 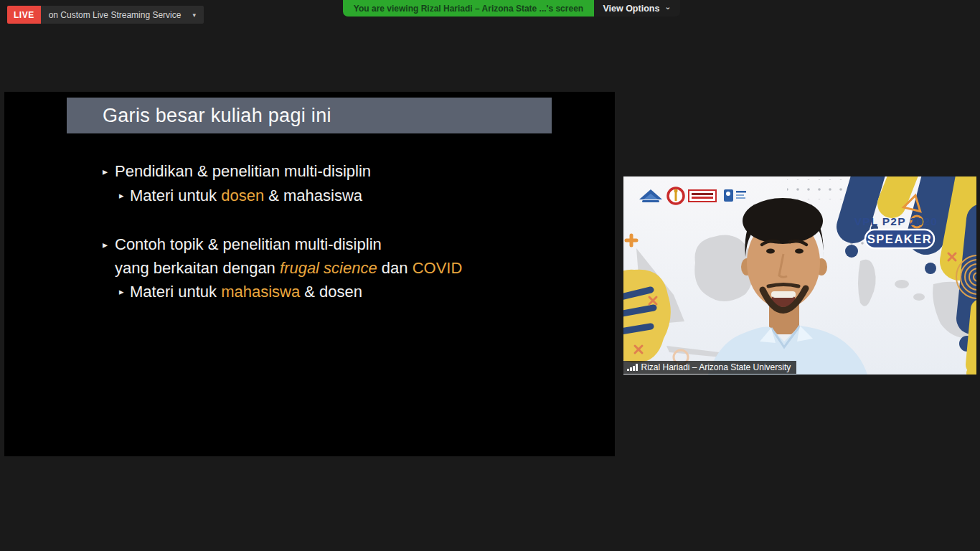 I want to click on red-circle-emblem-icon, so click(x=676, y=196).